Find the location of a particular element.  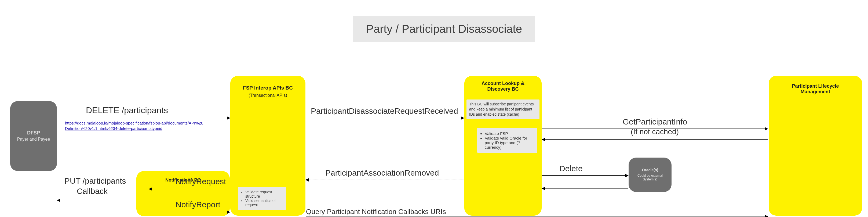

arrow-delete is located at coordinates (585, 175).